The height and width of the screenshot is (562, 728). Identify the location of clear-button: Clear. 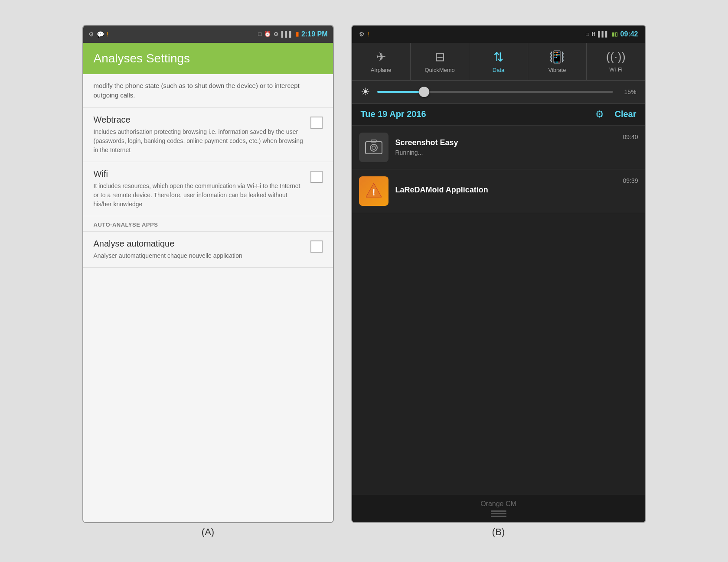
(625, 114).